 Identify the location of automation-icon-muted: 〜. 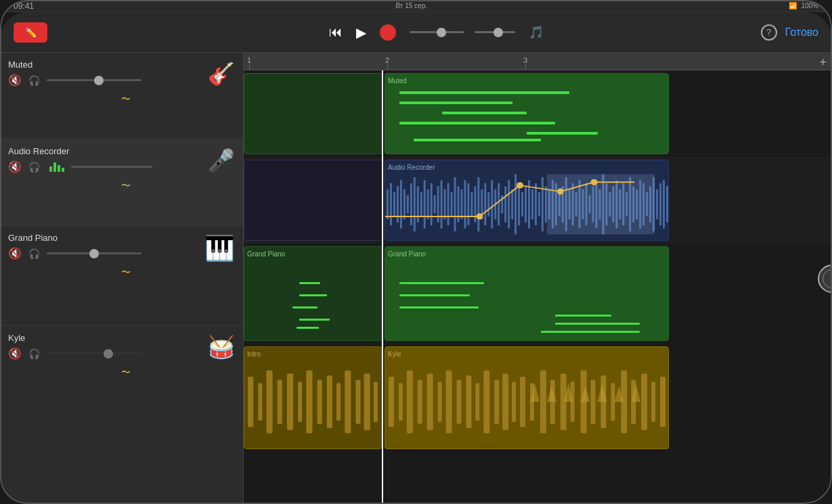
(126, 99).